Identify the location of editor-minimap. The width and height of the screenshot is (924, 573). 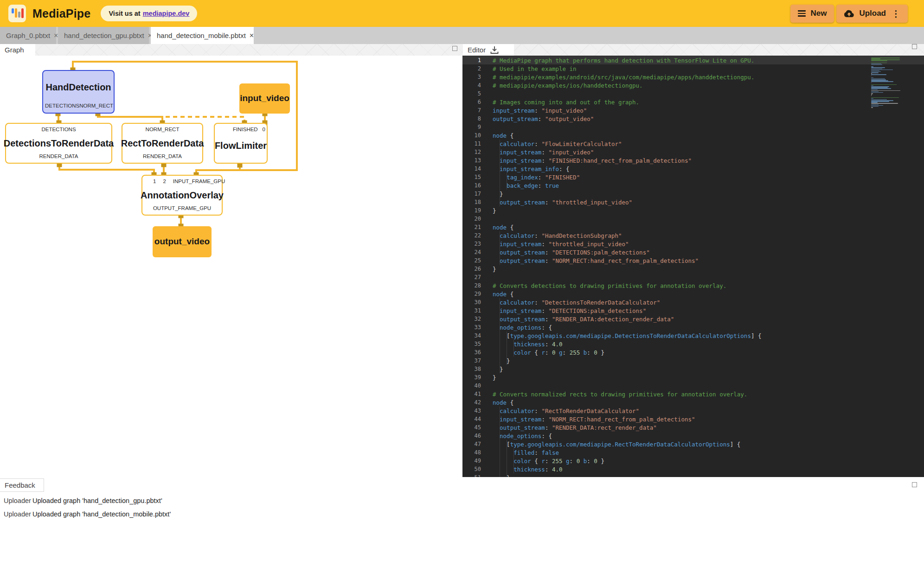
(892, 83).